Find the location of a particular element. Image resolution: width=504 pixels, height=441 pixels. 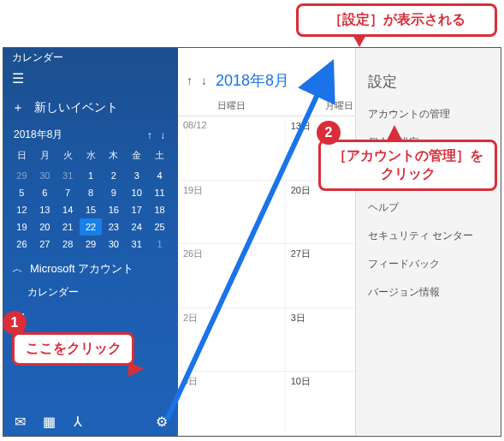

weekday-cell: 日曜日 is located at coordinates (232, 106).